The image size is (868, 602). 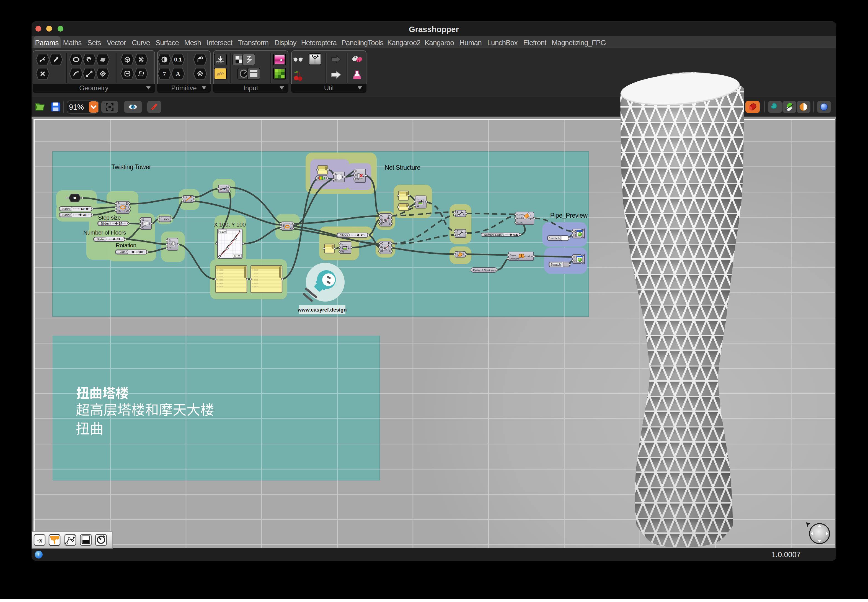 I want to click on svg-text: T, so click(x=186, y=201).